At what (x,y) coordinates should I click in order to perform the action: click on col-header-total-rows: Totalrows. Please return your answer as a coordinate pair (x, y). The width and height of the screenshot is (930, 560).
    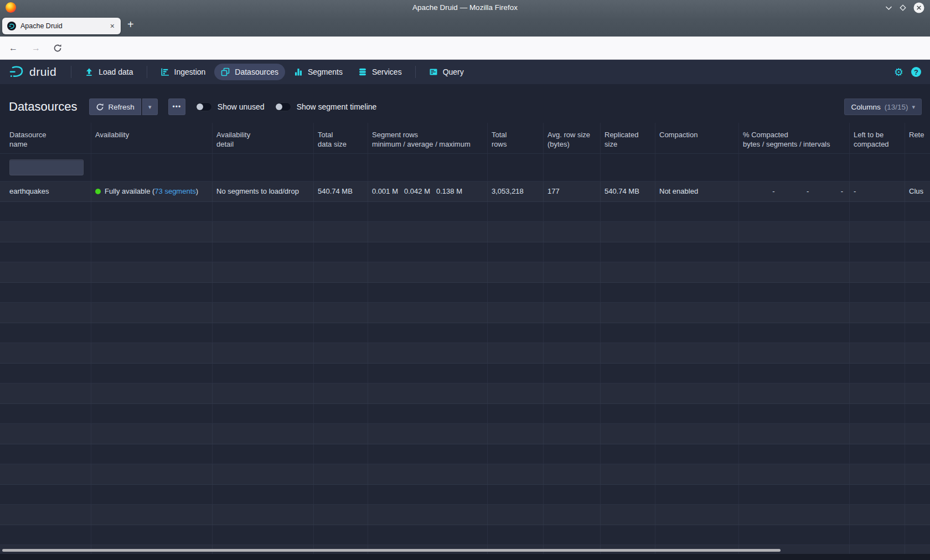
    Looking at the image, I should click on (516, 138).